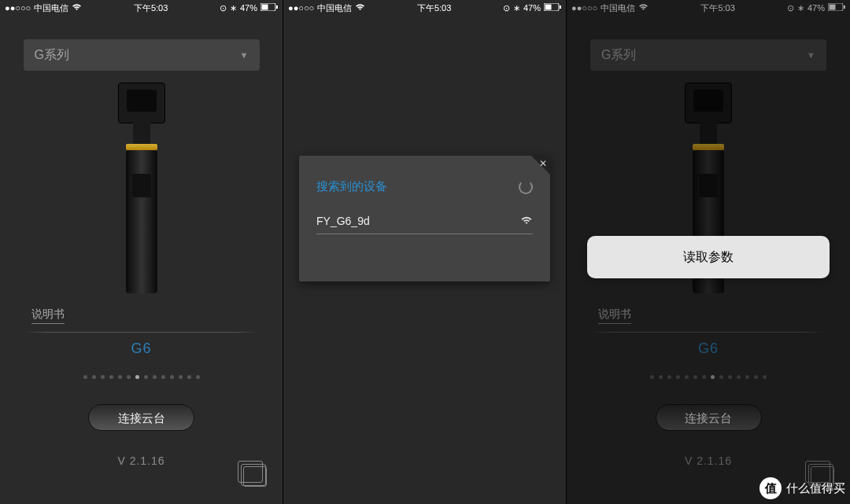 This screenshot has height=504, width=850. Describe the element at coordinates (708, 257) in the screenshot. I see `loading-toast: 读取参数` at that location.